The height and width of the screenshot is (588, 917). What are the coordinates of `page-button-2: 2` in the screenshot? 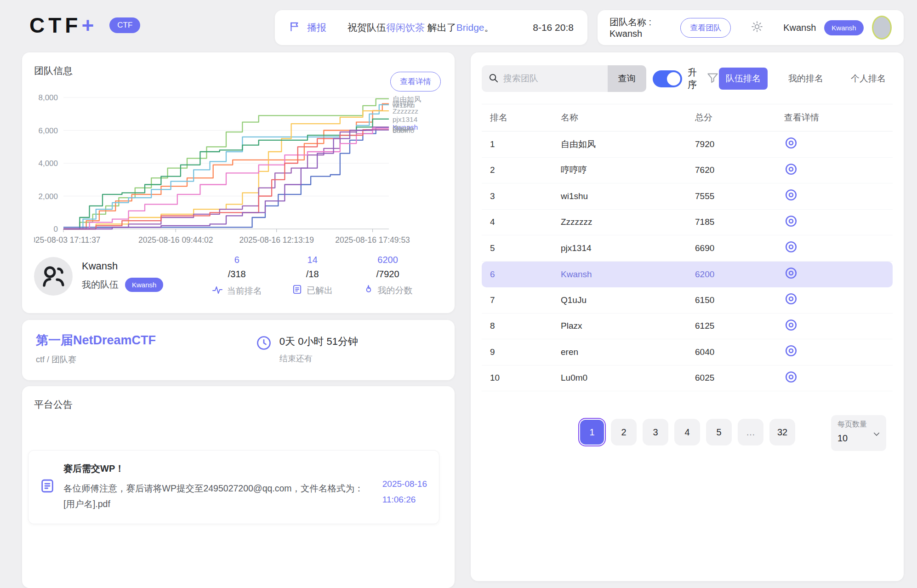 It's located at (624, 432).